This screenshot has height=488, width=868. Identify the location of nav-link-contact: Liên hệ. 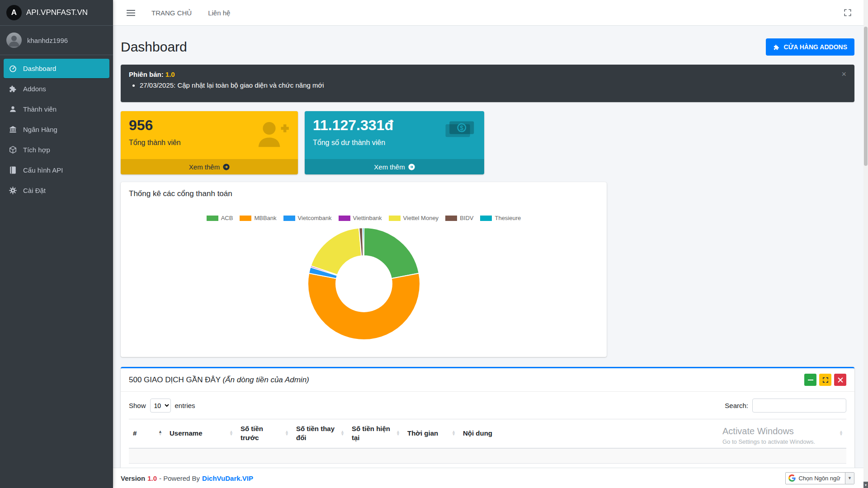
(219, 13).